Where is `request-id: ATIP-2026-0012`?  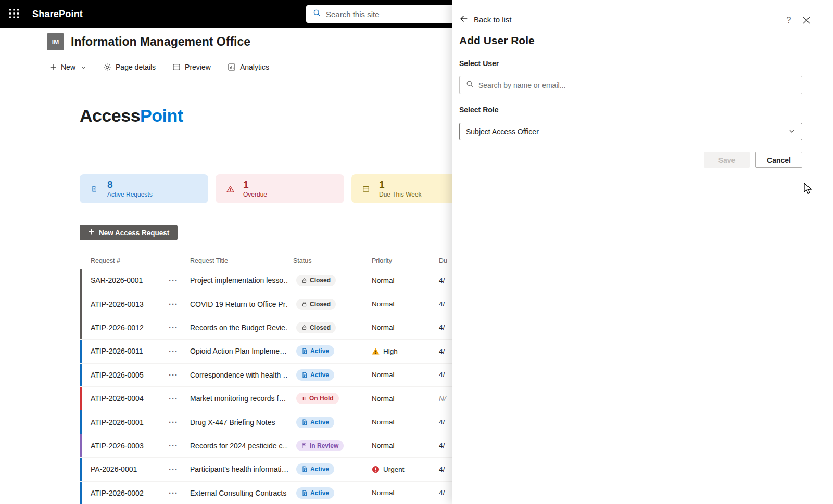 request-id: ATIP-2026-0012 is located at coordinates (123, 328).